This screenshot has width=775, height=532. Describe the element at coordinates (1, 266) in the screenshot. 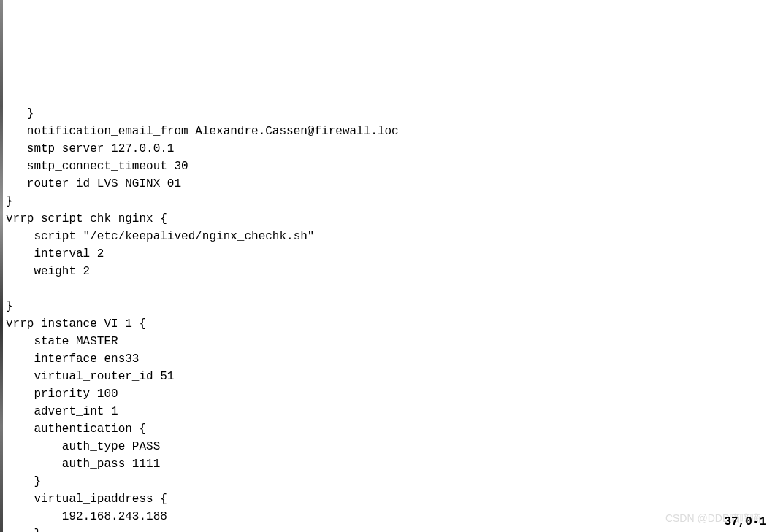

I see `left-edge-strip` at that location.